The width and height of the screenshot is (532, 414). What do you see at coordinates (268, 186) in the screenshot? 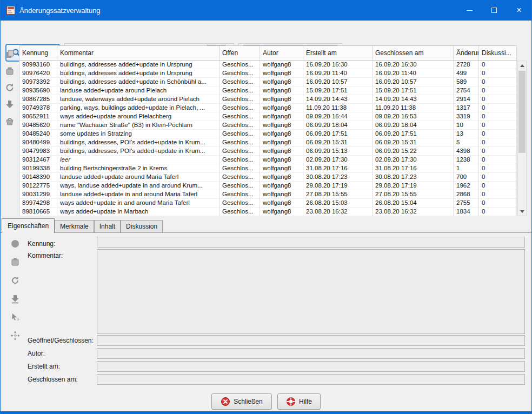
I see `table-row: 90122775ways, landuse added+update in an…` at bounding box center [268, 186].